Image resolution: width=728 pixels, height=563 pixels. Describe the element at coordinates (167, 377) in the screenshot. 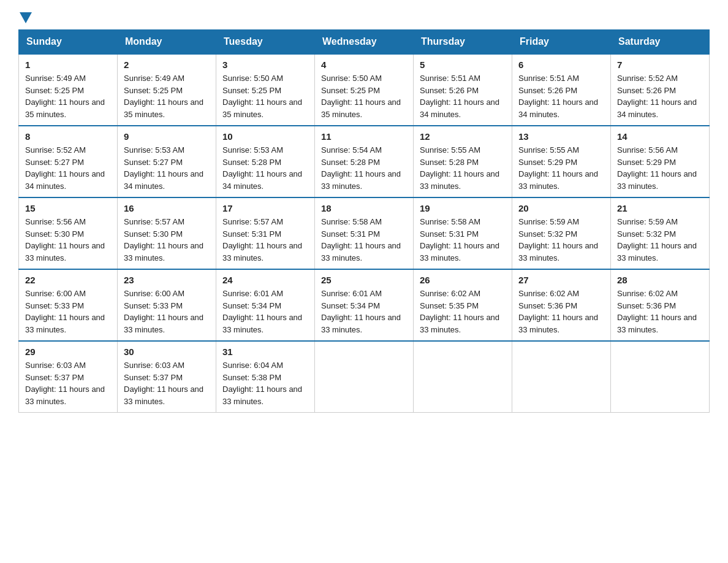

I see `calendar-cell: 30 Sunrise: 6:03 AM Sunset: 5:37 PM Dayl…` at that location.